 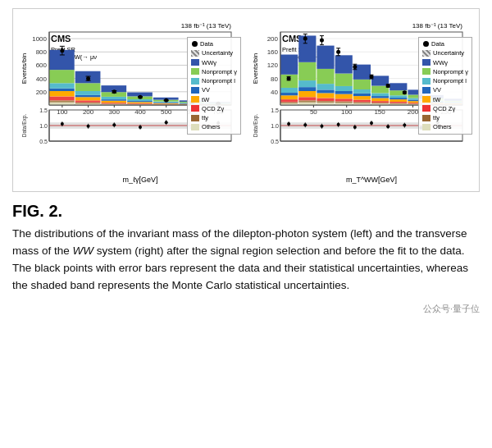 What do you see at coordinates (240, 259) in the screenshot?
I see `caption-text-1: The distributions of the invariant mass …` at bounding box center [240, 259].